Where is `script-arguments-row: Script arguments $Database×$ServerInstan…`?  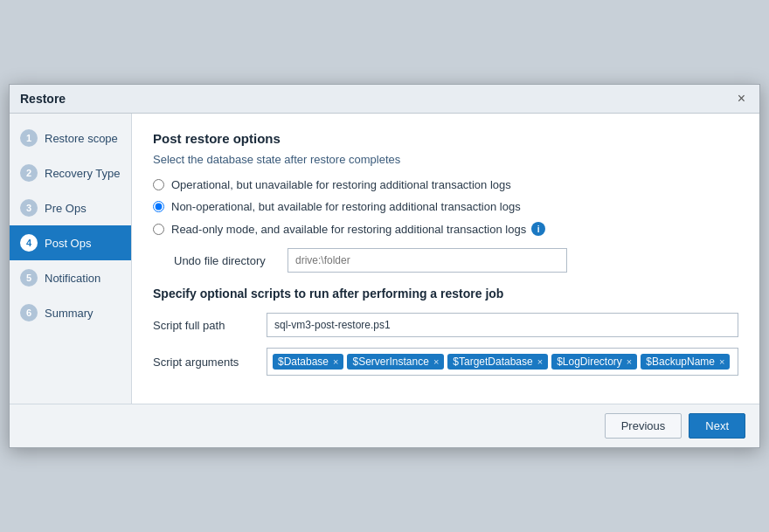 script-arguments-row: Script arguments $Database×$ServerInstan… is located at coordinates (446, 362).